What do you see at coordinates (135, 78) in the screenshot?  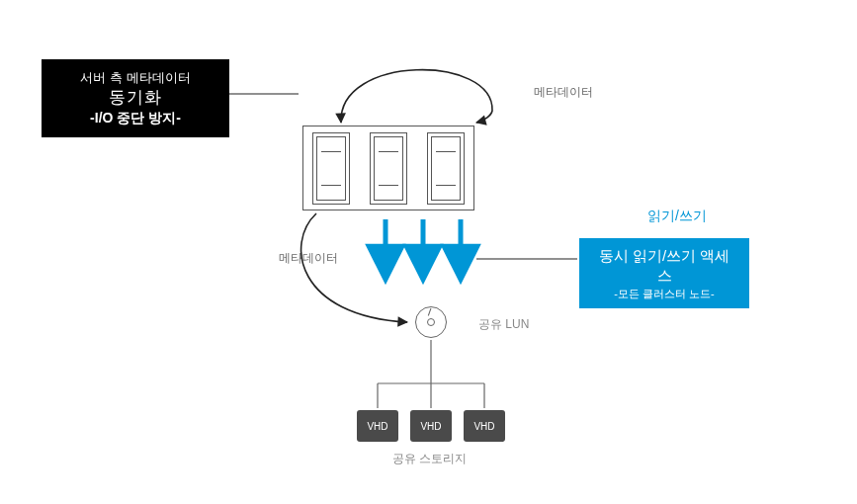 I see `callout-line1: 서버 측 메타데이터` at bounding box center [135, 78].